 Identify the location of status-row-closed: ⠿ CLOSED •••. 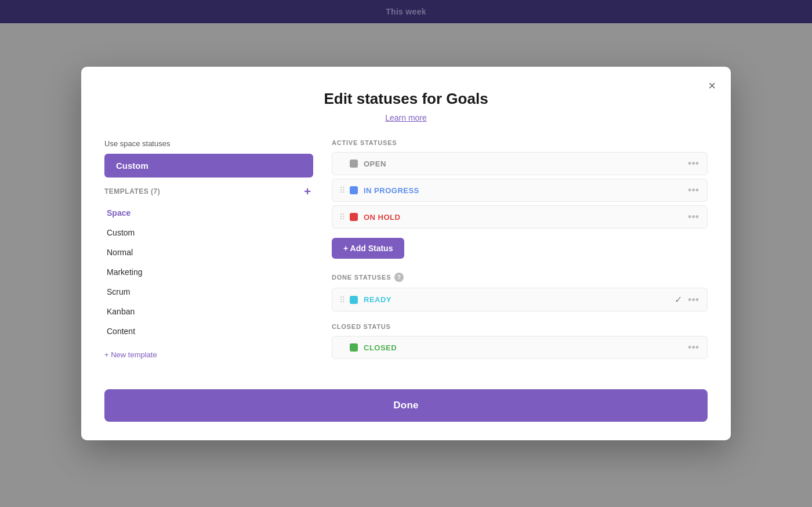
(520, 347).